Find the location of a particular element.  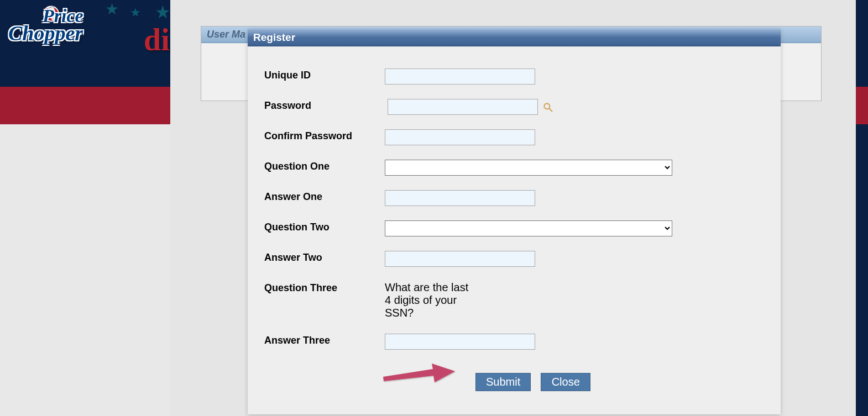

logo-area: ★ ★ ★ Price Chopper di is located at coordinates (86, 30).